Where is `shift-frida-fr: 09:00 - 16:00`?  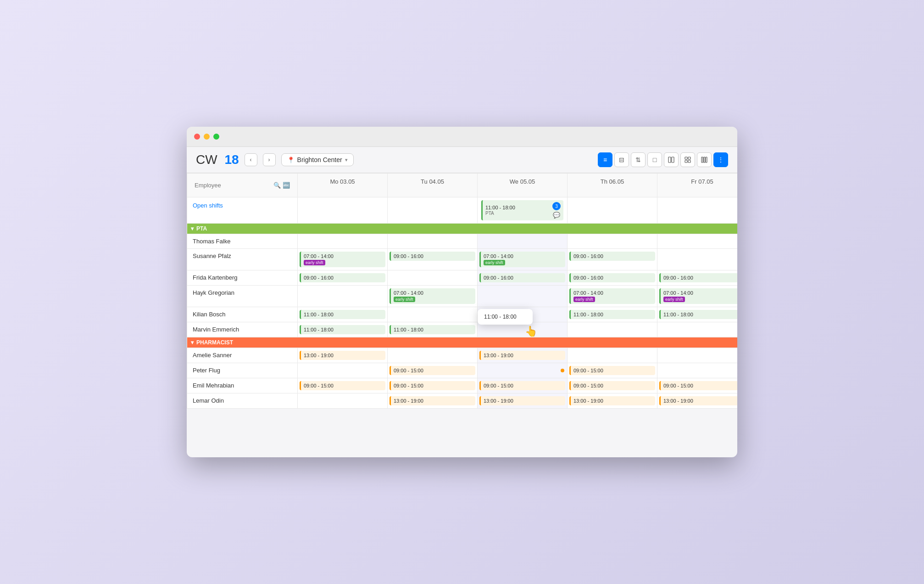
shift-frida-fr: 09:00 - 16:00 is located at coordinates (697, 278).